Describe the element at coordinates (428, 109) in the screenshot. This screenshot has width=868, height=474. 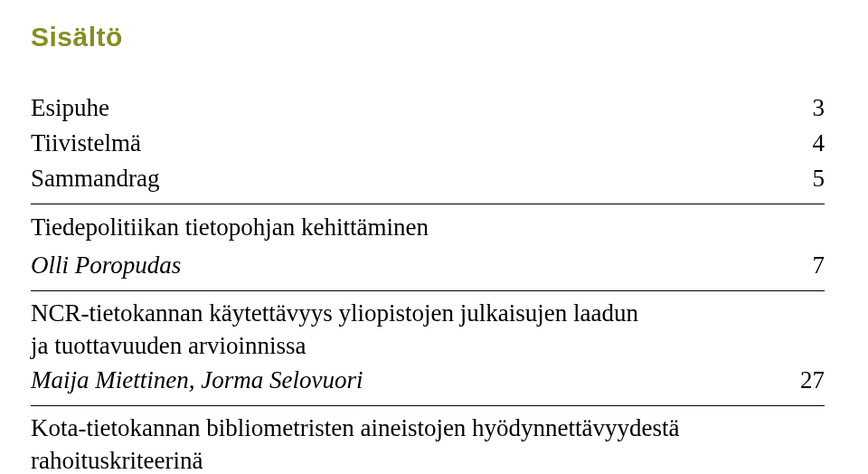
I see `toc-entry: Esipuhe 3` at that location.